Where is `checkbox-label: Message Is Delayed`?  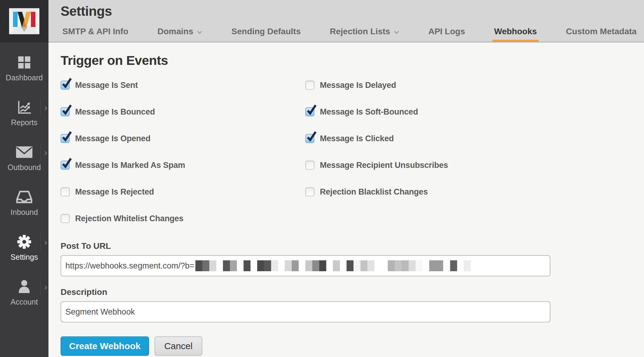 checkbox-label: Message Is Delayed is located at coordinates (358, 85).